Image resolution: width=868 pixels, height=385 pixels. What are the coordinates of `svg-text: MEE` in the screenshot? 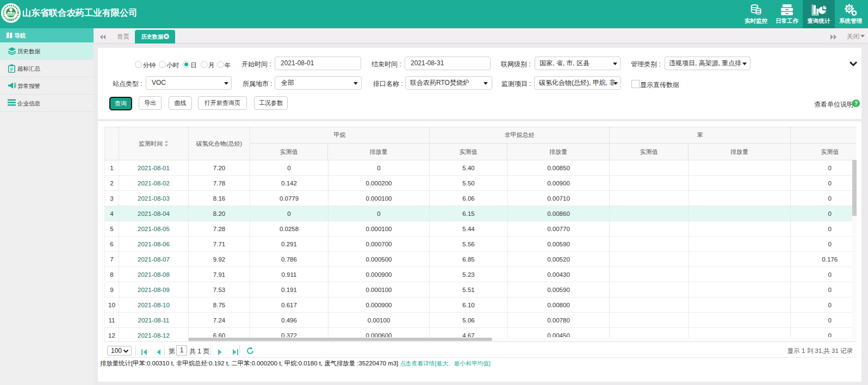 It's located at (11, 20).